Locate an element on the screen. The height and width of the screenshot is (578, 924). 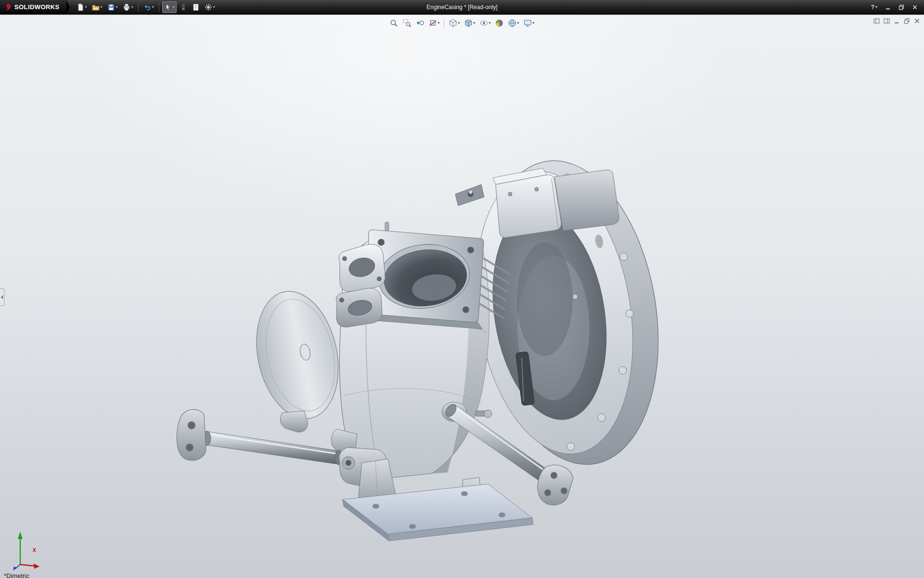
display-pane-button is located at coordinates (886, 21).